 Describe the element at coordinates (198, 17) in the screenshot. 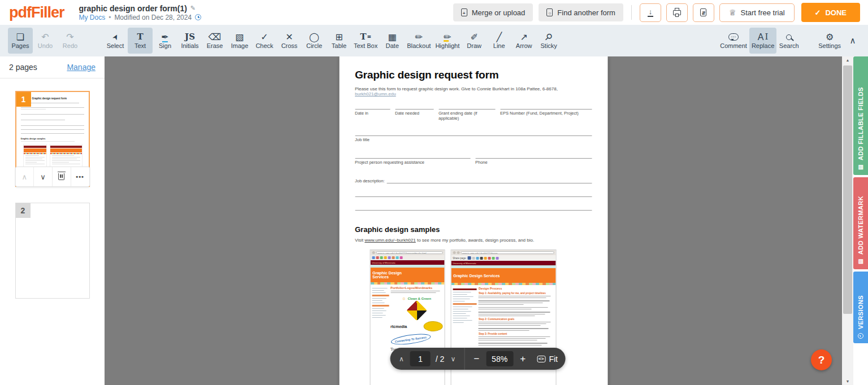

I see `history-clock-icon` at that location.